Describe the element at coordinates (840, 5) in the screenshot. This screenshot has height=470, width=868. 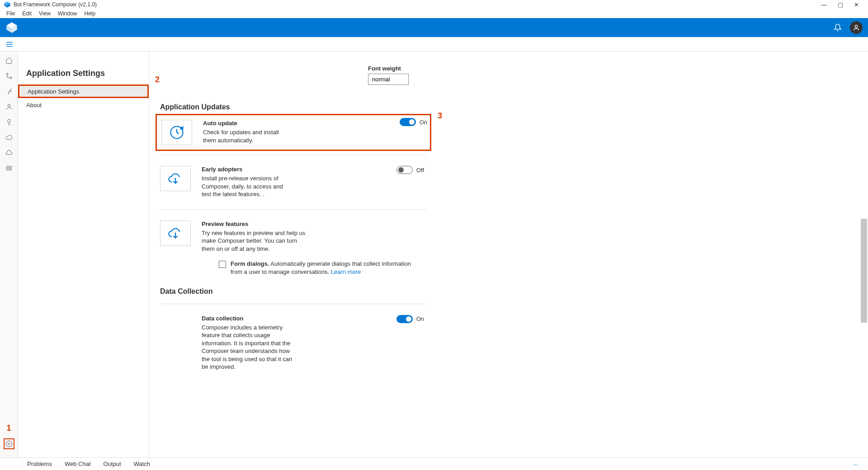
I see `maximize-button: ▢` at that location.